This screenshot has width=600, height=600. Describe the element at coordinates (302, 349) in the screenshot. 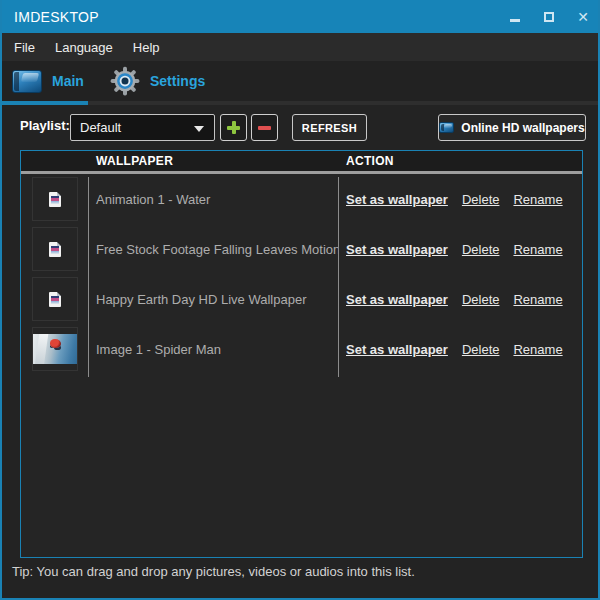

I see `table-row: Image 1 - Spider Man Set as wallpaper De…` at that location.